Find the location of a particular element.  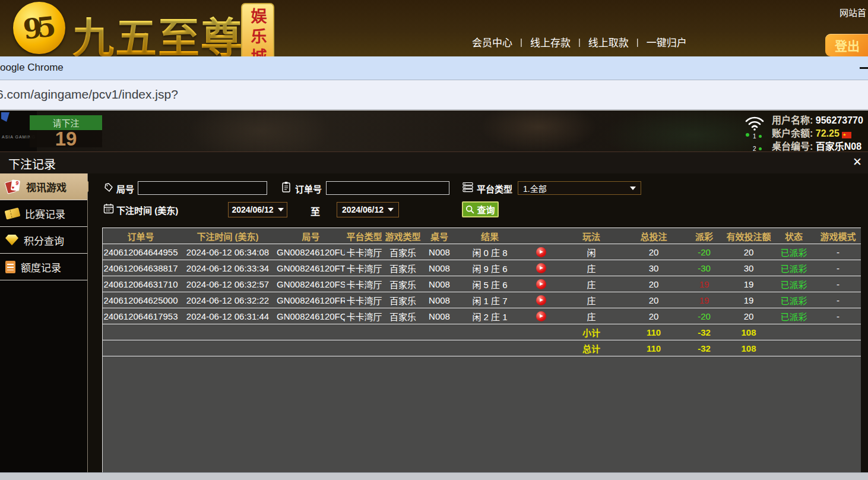

date-to-select: 2024/06/12 is located at coordinates (368, 210).